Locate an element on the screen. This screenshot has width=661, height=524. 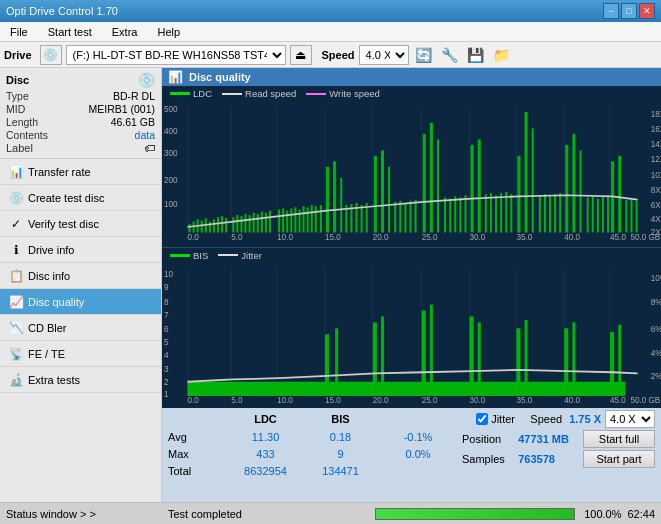
sidebar-item-extra-tests: 🔬 Extra tests is located at coordinates (80, 380).